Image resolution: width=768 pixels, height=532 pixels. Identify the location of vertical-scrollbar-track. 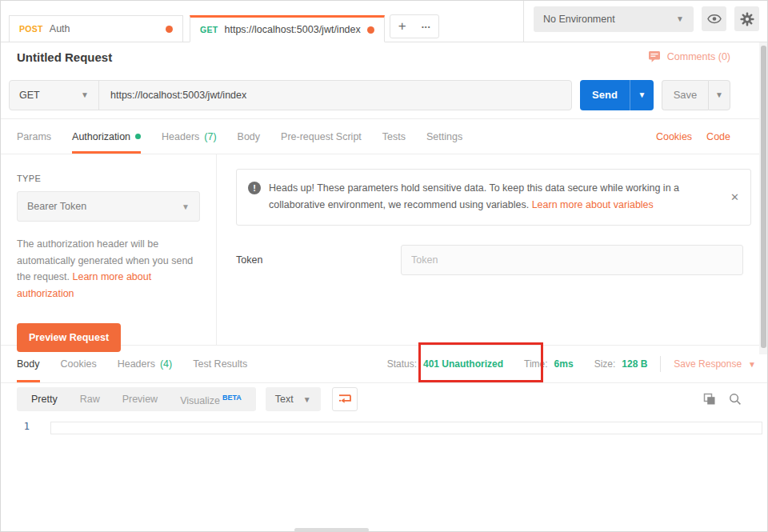
(763, 198).